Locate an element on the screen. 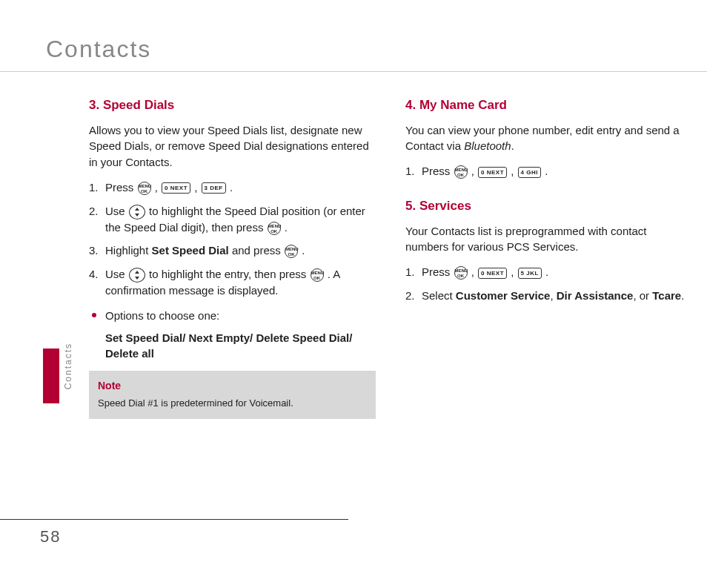 The height and width of the screenshot is (588, 707). note-box: Note Speed Dial #1 is predetermined for … is located at coordinates (233, 394).